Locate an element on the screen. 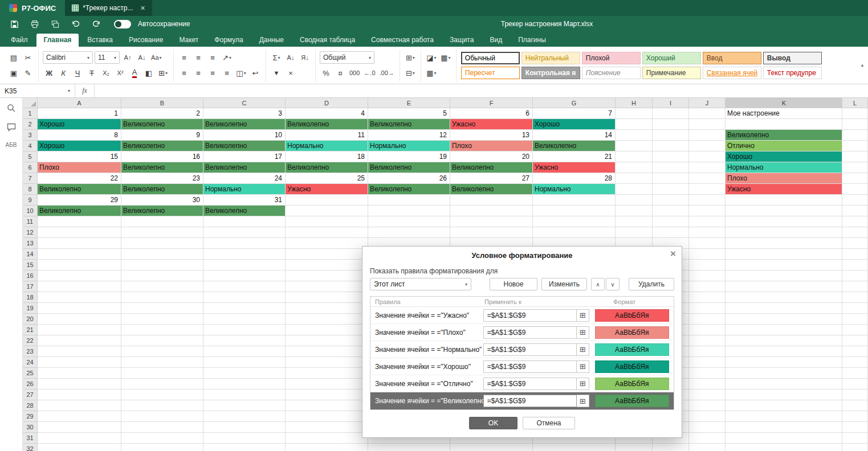 The width and height of the screenshot is (868, 451). cell-style-Хороший: Хороший is located at coordinates (671, 58).